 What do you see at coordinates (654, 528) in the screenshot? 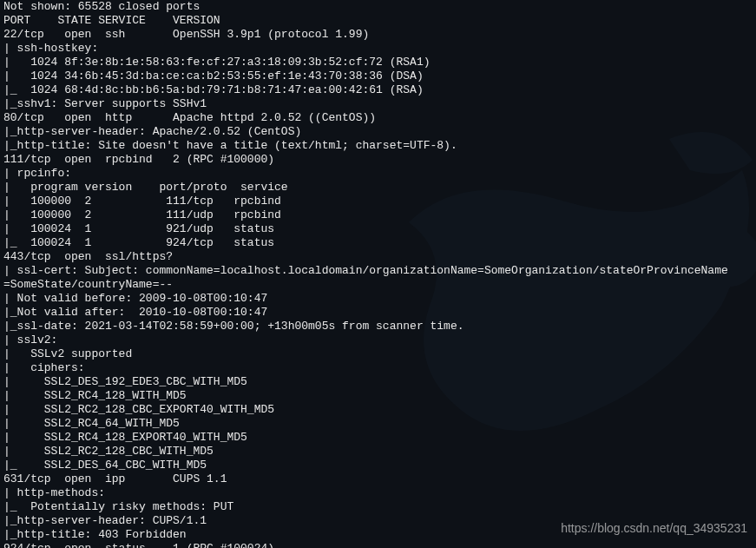
I see `watermark-url: https://blog.csdn.net/qq_34935231` at bounding box center [654, 528].